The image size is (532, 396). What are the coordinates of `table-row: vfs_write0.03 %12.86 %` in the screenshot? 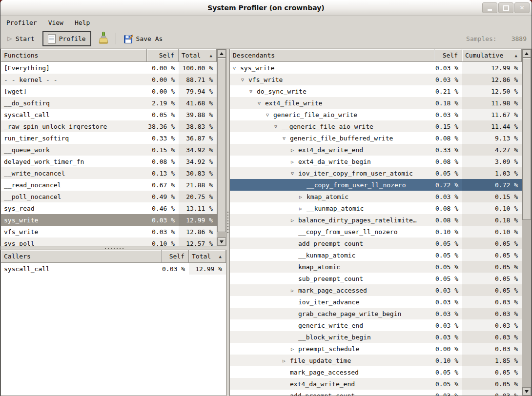 It's located at (109, 232).